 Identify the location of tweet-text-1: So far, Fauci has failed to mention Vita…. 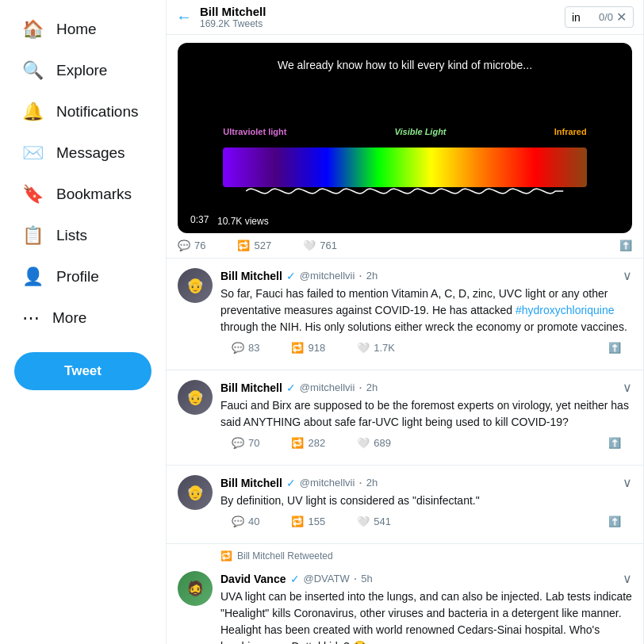
(427, 311).